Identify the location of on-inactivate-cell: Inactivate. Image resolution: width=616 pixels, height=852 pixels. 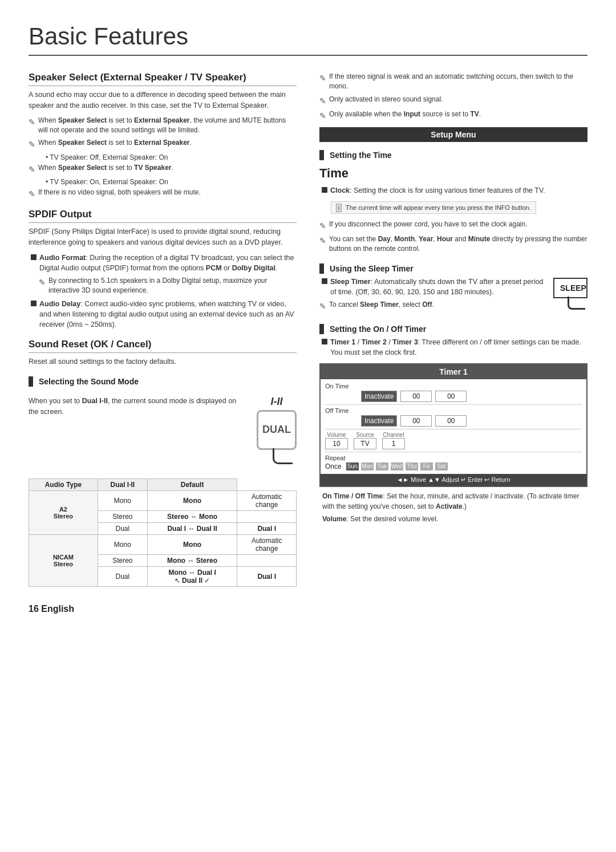
(379, 396).